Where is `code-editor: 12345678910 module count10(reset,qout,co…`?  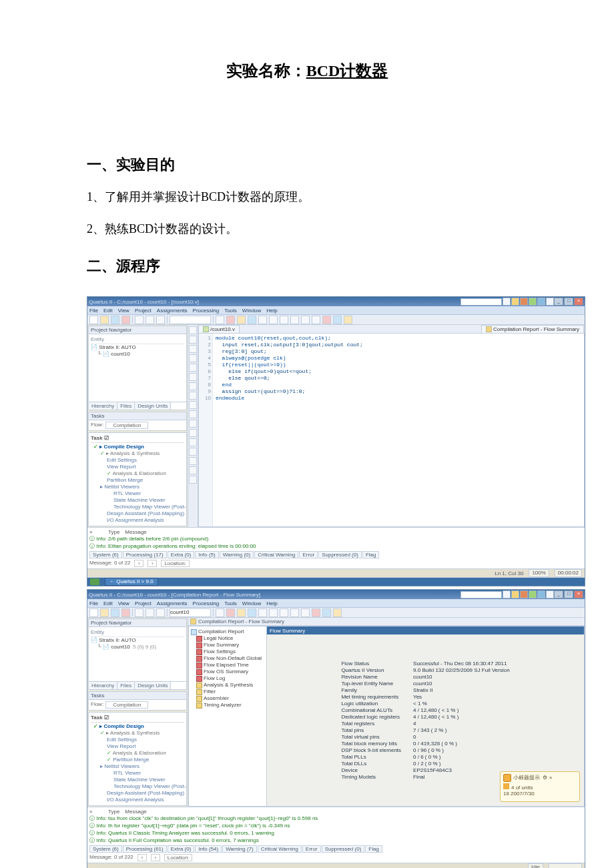
code-editor: 12345678910 module count10(reset,qout,co… is located at coordinates (391, 430).